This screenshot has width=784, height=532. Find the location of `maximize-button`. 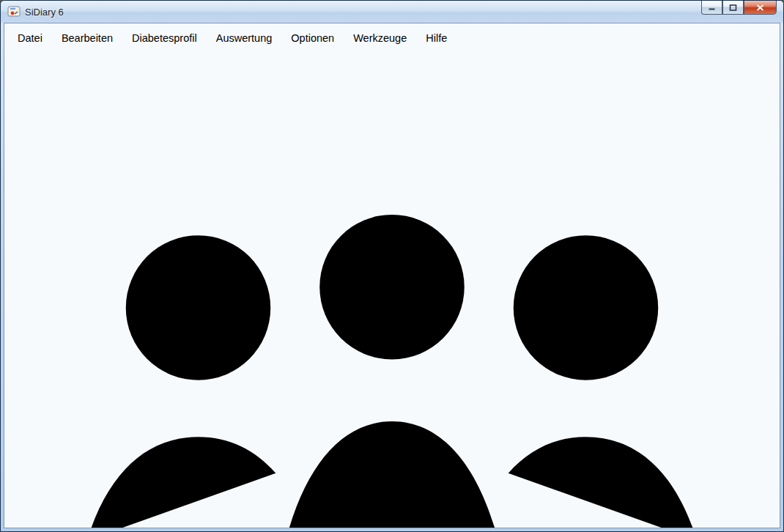

maximize-button is located at coordinates (733, 7).